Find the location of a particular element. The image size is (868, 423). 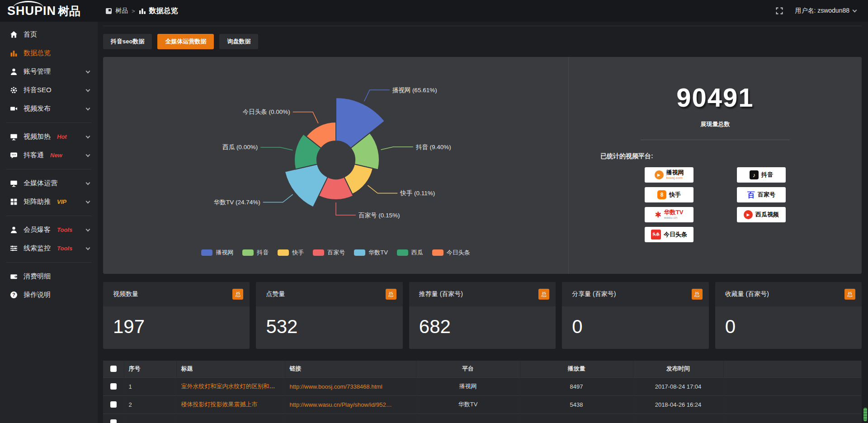

cell-title: 室外水纹灯和室内水纹灯的区别和简介 is located at coordinates (231, 386).